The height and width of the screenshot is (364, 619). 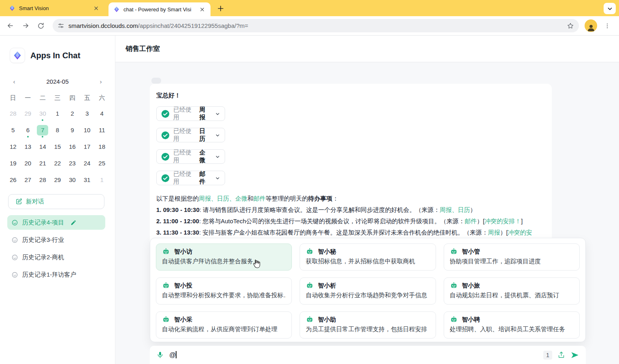 What do you see at coordinates (28, 180) in the screenshot?
I see `calendar-day: 27` at bounding box center [28, 180].